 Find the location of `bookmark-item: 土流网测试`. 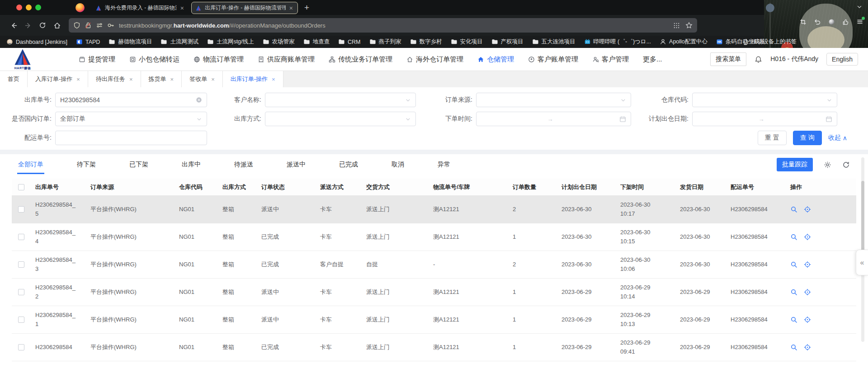

bookmark-item: 土流网测试 is located at coordinates (179, 42).